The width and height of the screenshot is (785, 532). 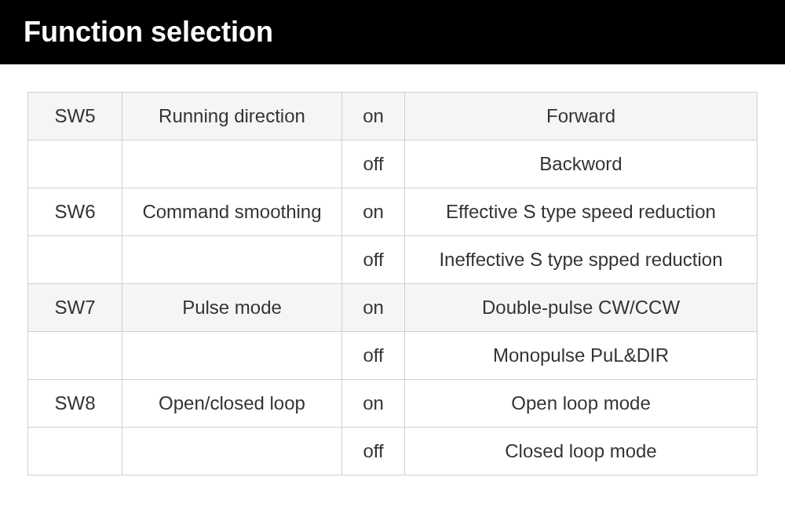 I want to click on table-row: offMonopulse PuL&DIR, so click(x=392, y=356).